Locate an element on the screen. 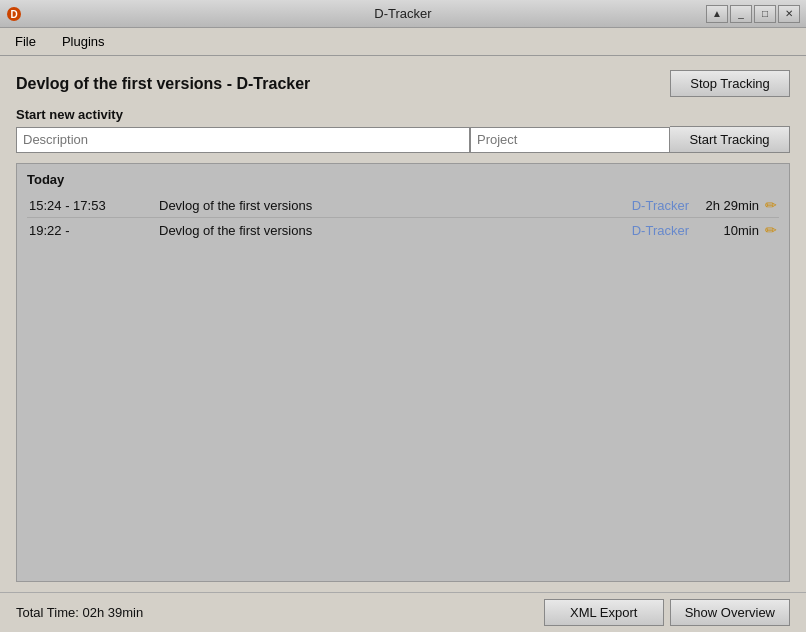 Image resolution: width=806 pixels, height=632 pixels. page-title: Devlog of the first versions - D-Tracker is located at coordinates (163, 84).